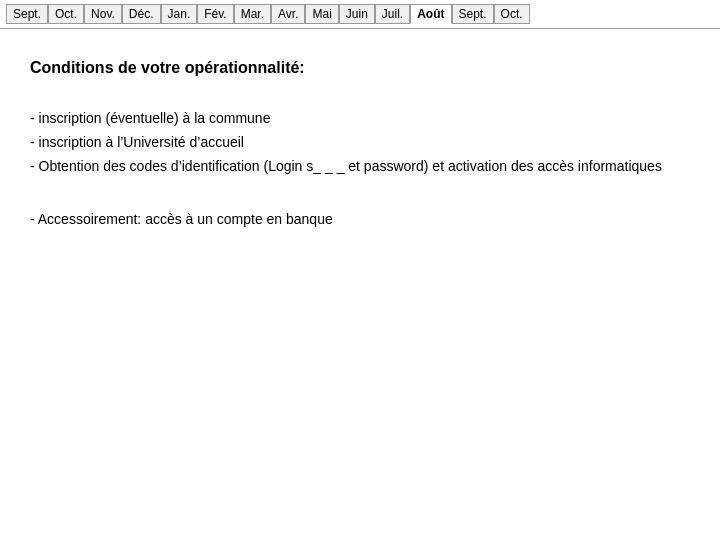 This screenshot has height=540, width=720. What do you see at coordinates (360, 167) in the screenshot?
I see `bullet-item-3: - Obtention des codes d’identification (…` at bounding box center [360, 167].